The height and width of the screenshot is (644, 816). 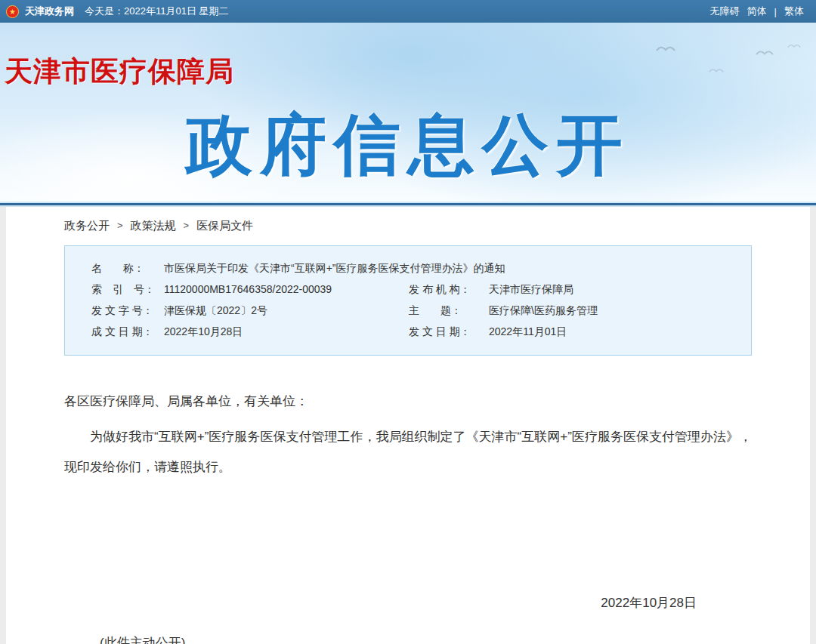 I want to click on meta-row-index: 索 引 号： 11120000MB17646358/2022-00039 发 布…, so click(x=417, y=289).